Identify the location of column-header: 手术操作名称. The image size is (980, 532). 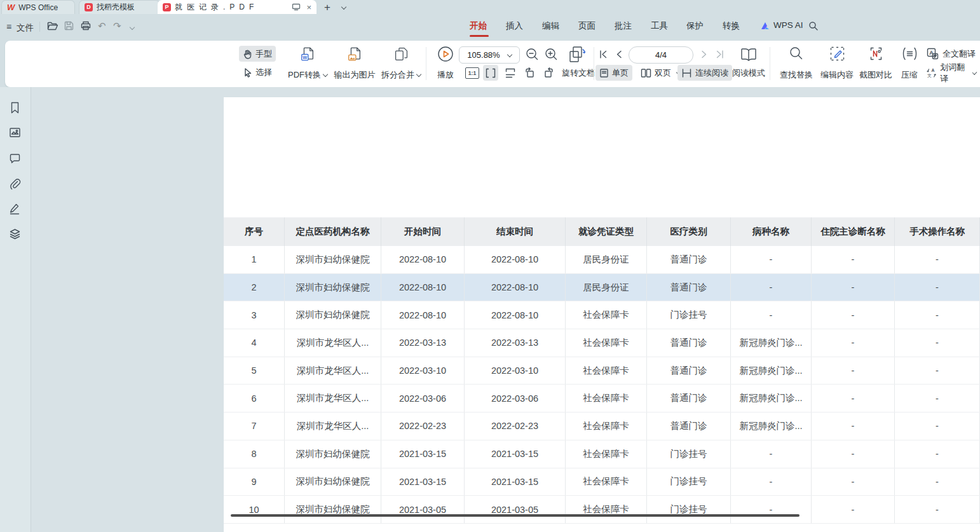
(937, 231).